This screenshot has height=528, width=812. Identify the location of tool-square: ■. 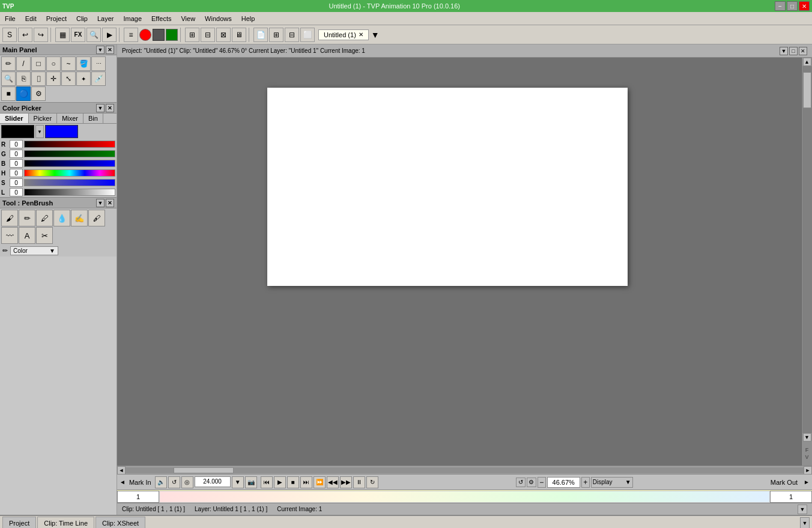
(8, 94).